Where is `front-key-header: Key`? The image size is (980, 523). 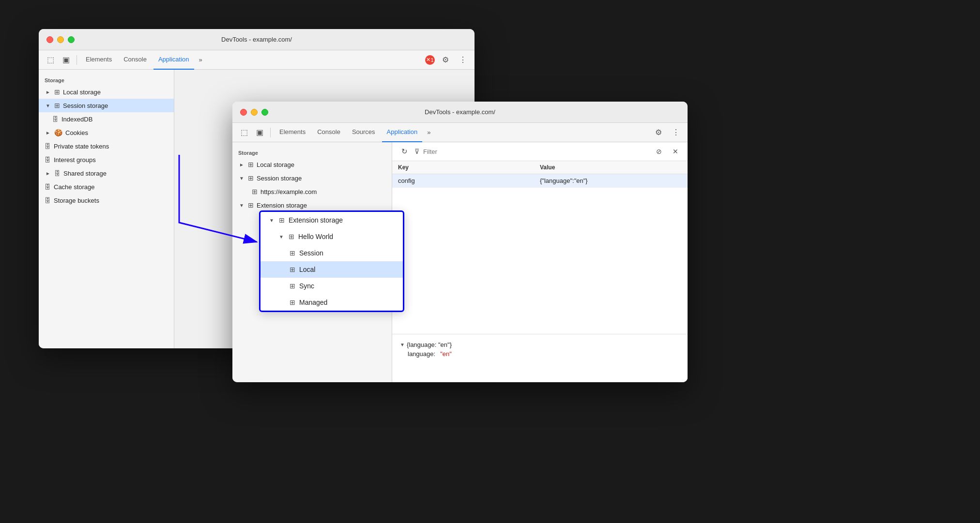 front-key-header: Key is located at coordinates (469, 167).